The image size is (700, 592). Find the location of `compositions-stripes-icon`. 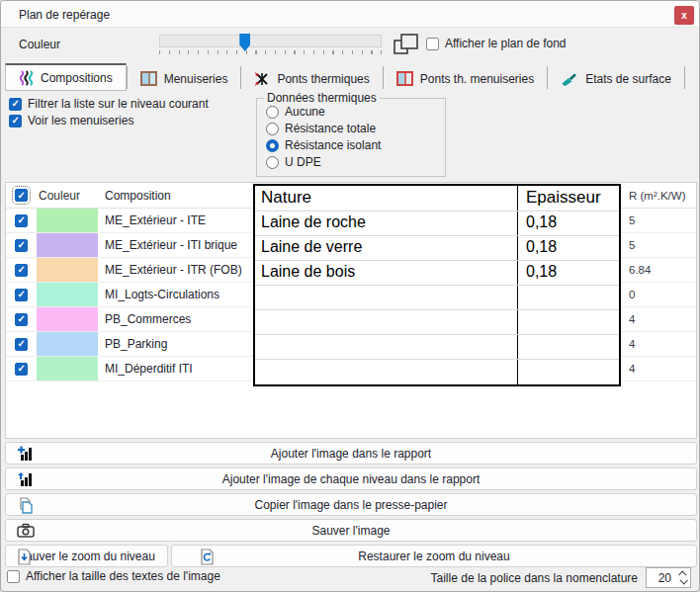

compositions-stripes-icon is located at coordinates (26, 78).